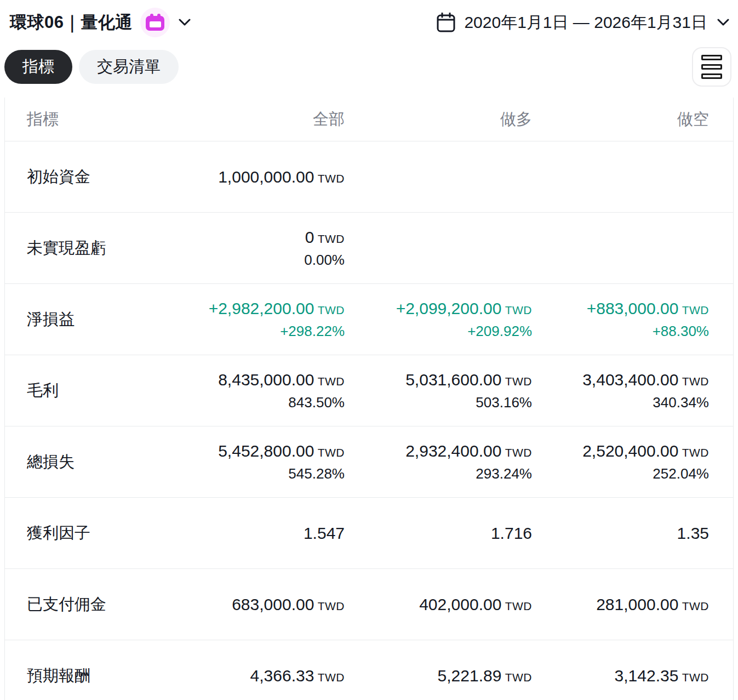 The height and width of the screenshot is (700, 738). I want to click on strategy-calendar-badge, so click(155, 22).